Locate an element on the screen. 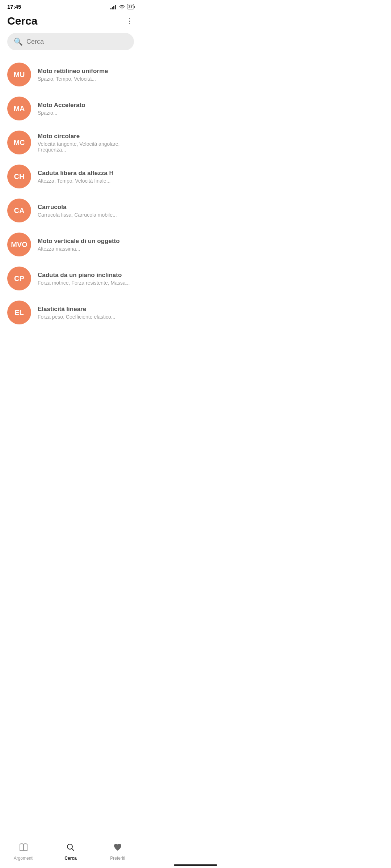  list-item: MU Moto rettilineo uniforme Spazio, Temp… is located at coordinates (71, 75).